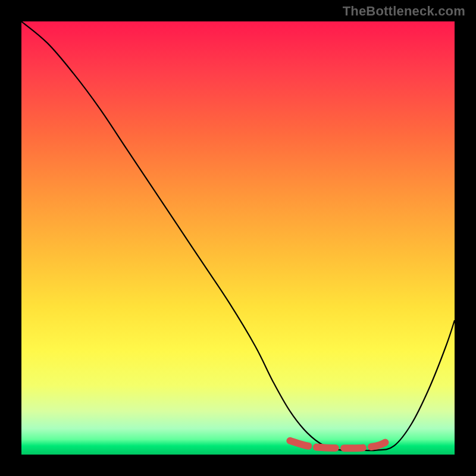  Describe the element at coordinates (337, 445) in the screenshot. I see `optimal-range-marker` at that location.